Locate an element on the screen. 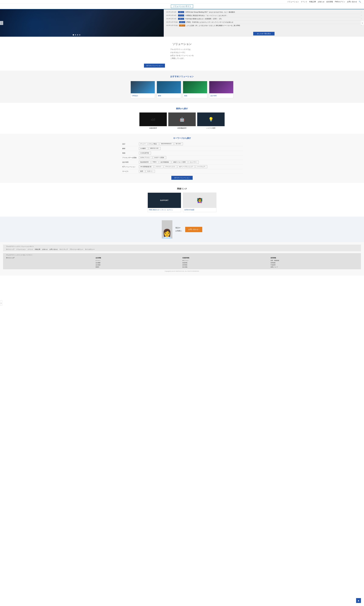 The width and height of the screenshot is (364, 606). rec-card-title: 製造 is located at coordinates (186, 96).